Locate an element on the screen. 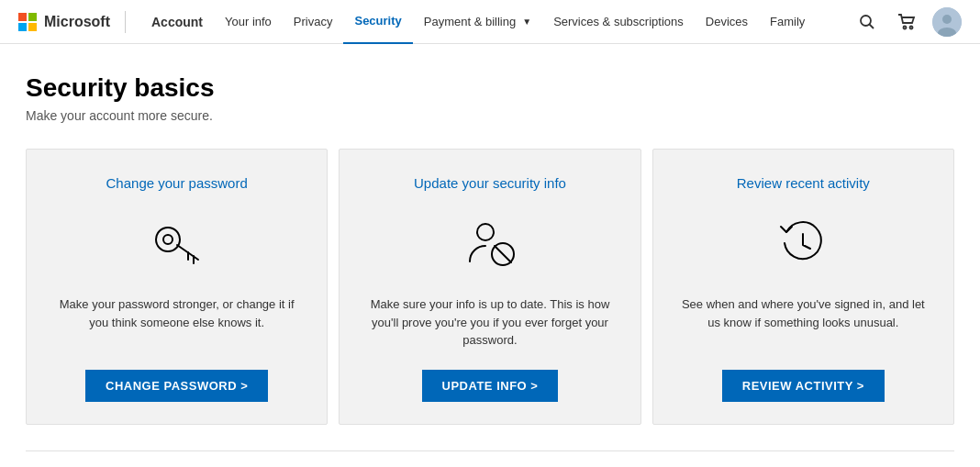 This screenshot has width=980, height=467. nav-item-payment: Payment & billing ▼ is located at coordinates (477, 22).